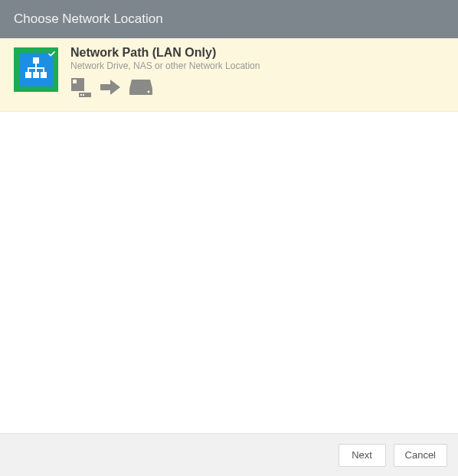  What do you see at coordinates (89, 19) in the screenshot?
I see `dialog-title: Choose Network Location` at bounding box center [89, 19].